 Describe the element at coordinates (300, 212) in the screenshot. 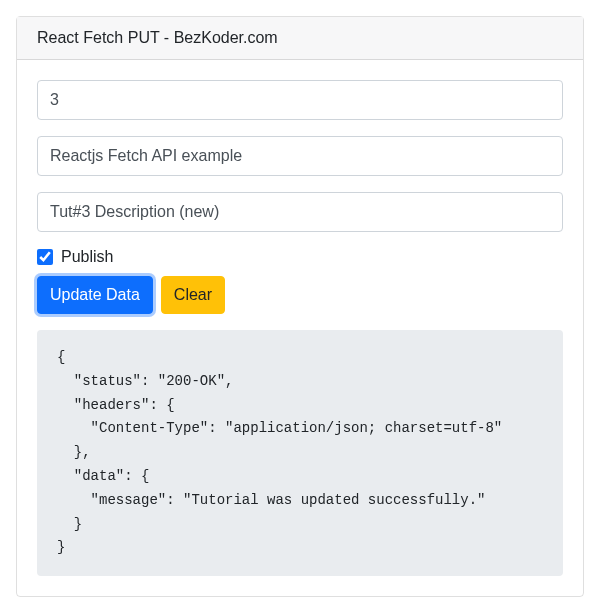

I see `description-input` at that location.